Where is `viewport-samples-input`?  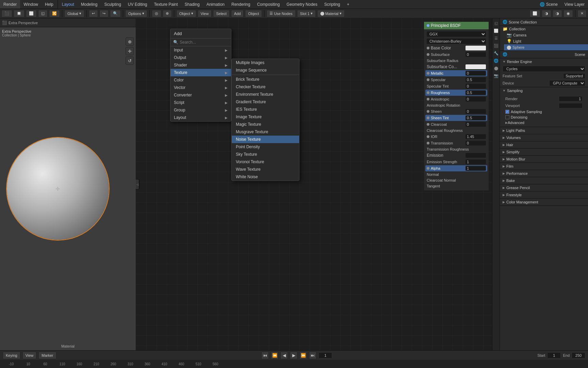
viewport-samples-input is located at coordinates (571, 106).